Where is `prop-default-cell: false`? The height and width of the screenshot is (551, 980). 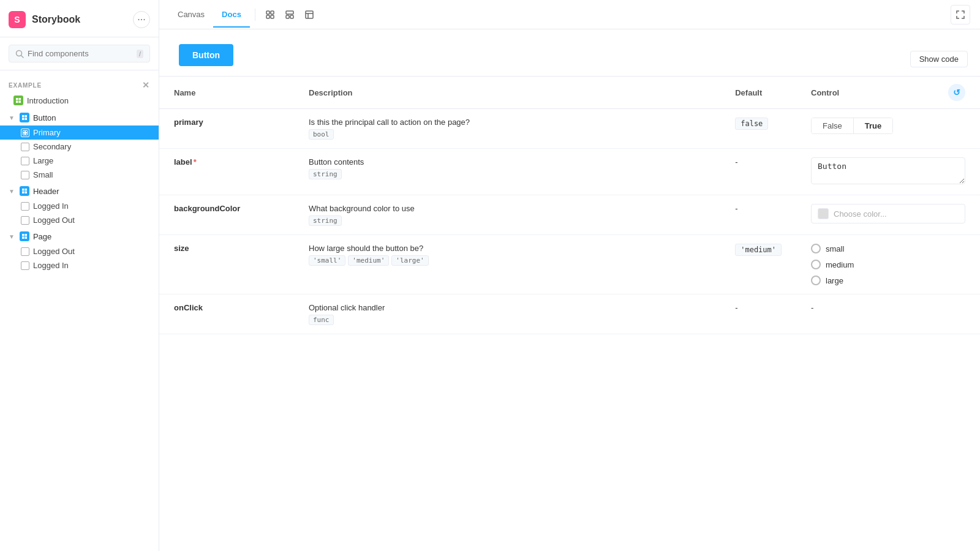 prop-default-cell: false is located at coordinates (758, 129).